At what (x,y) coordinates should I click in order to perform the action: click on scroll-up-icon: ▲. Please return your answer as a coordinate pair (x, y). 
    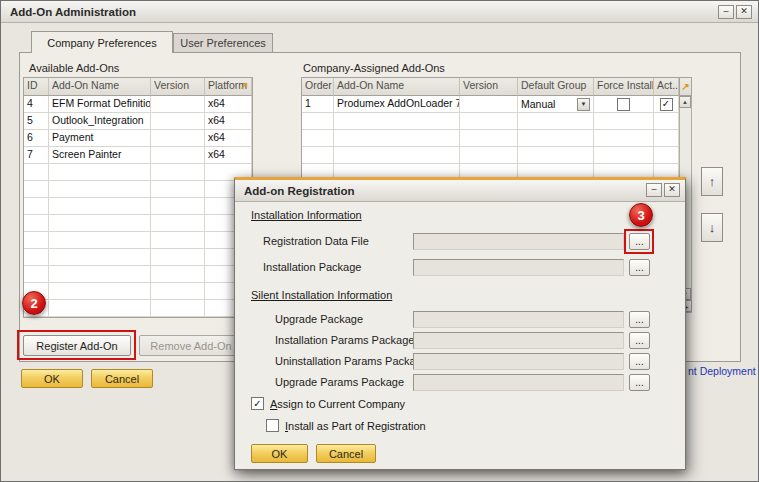
    Looking at the image, I should click on (685, 102).